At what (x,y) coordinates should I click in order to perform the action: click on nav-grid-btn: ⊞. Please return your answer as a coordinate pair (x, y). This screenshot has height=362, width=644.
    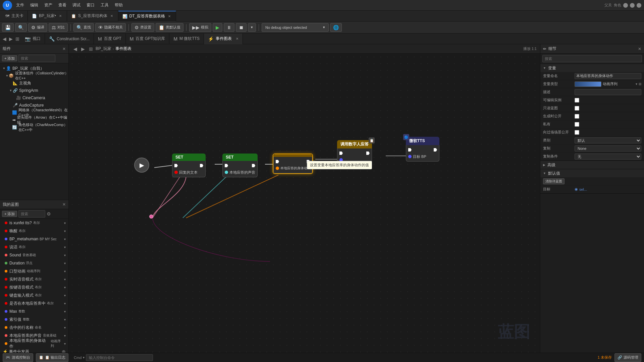
    Looking at the image, I should click on (17, 39).